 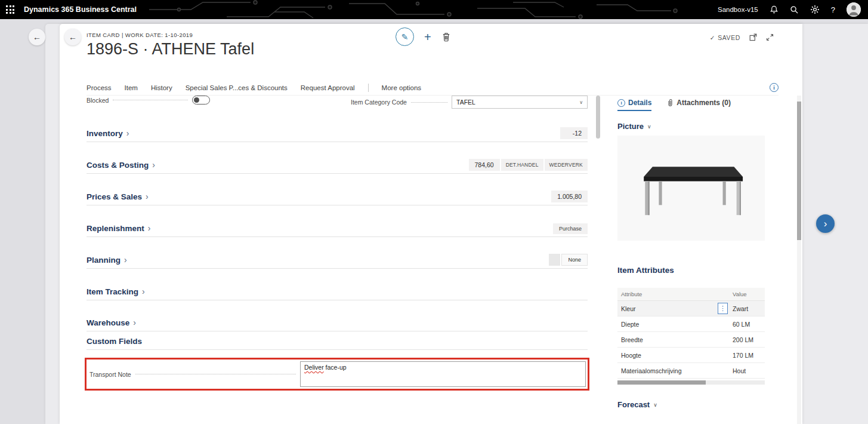 I want to click on section-inventory-header: Inventory›, so click(x=107, y=134).